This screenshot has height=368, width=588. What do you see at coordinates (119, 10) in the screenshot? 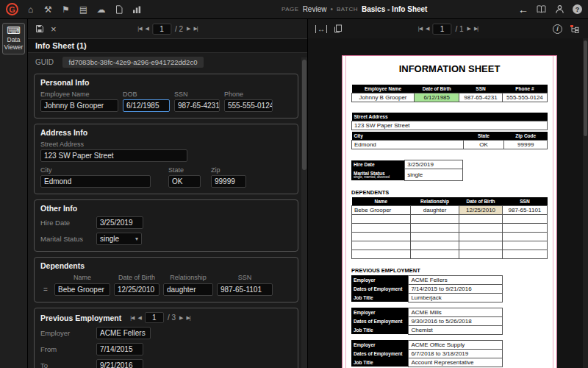
I see `document-icon` at bounding box center [119, 10].